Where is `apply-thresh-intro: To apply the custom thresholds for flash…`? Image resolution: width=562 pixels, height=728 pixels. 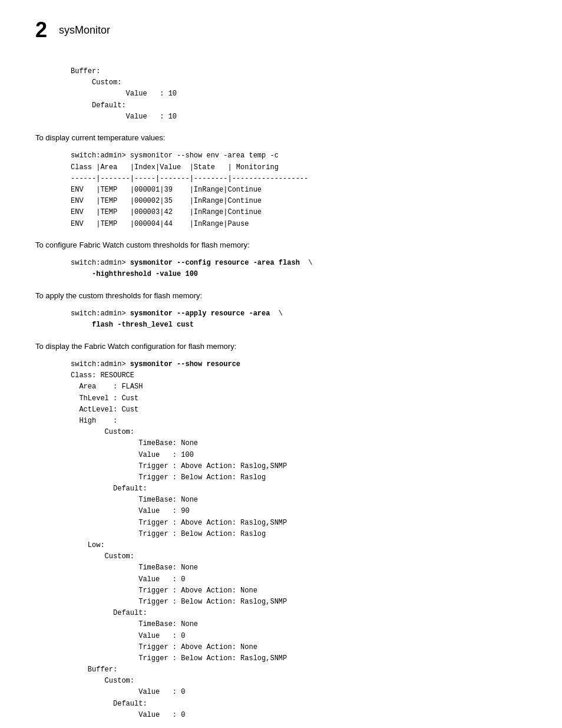
apply-thresh-intro: To apply the custom thresholds for flash… is located at coordinates (281, 296).